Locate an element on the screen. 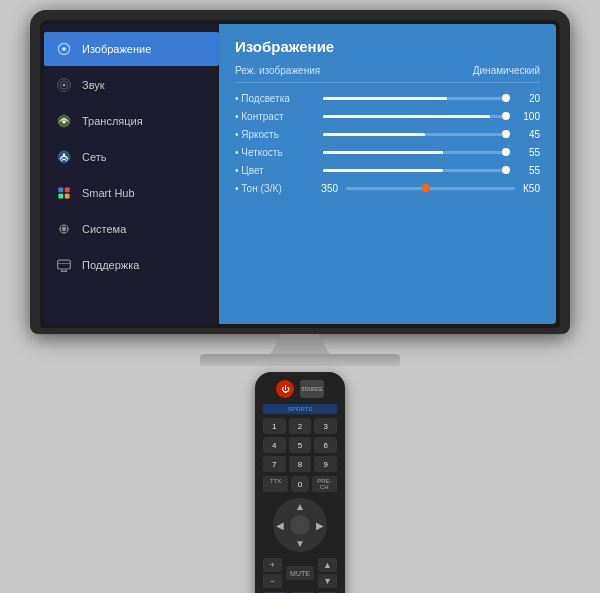 The image size is (600, 593). dpad-ok is located at coordinates (300, 525).